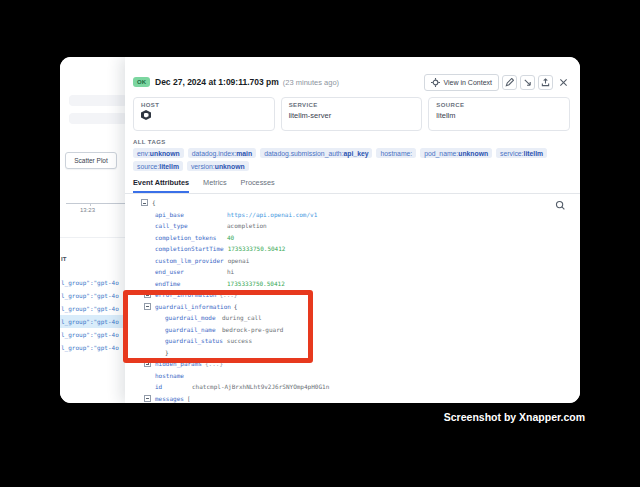 Image resolution: width=640 pixels, height=487 pixels. What do you see at coordinates (352, 116) in the screenshot?
I see `service-card-value: litellm-server` at bounding box center [352, 116].